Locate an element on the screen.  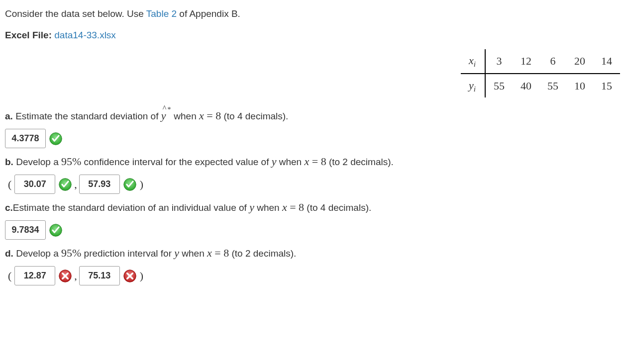
q-label-b: b. is located at coordinates (9, 162).